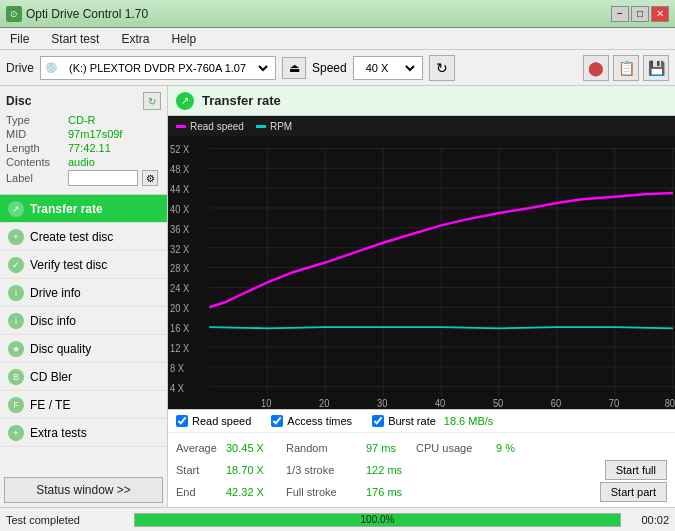  What do you see at coordinates (84, 490) in the screenshot?
I see `status-window-button: Status window >>` at bounding box center [84, 490].